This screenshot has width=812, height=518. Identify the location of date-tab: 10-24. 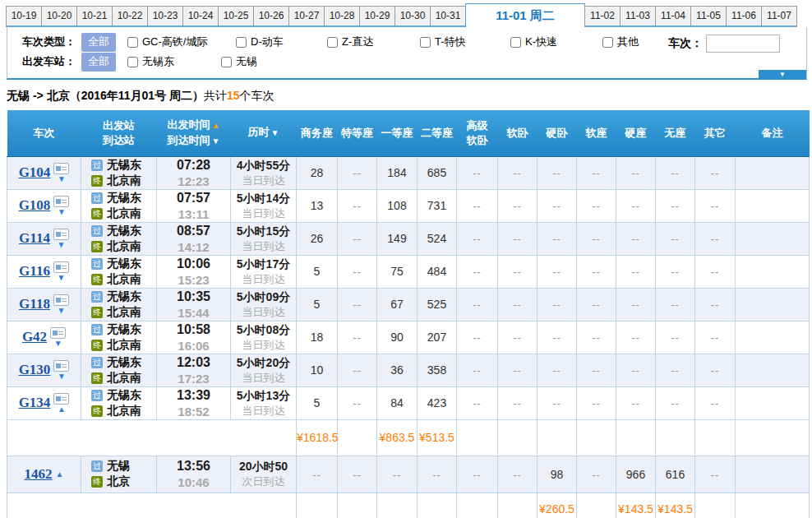
(201, 16).